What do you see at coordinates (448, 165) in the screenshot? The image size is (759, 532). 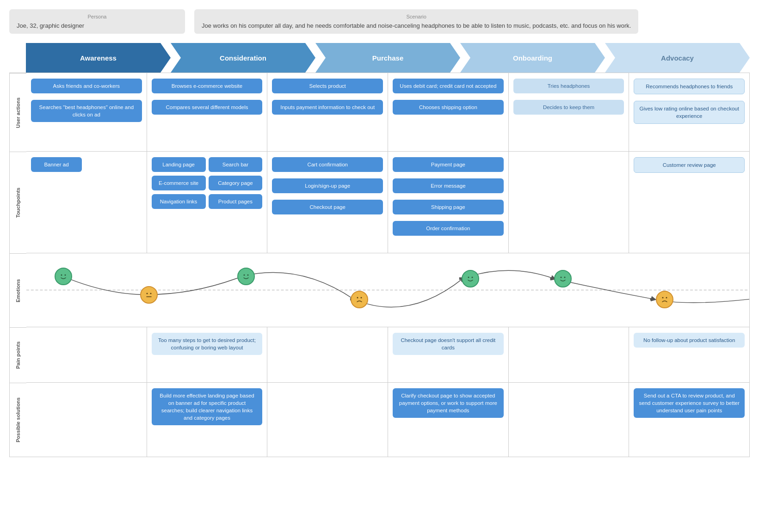 I see `tp-payment-page: Payment page` at bounding box center [448, 165].